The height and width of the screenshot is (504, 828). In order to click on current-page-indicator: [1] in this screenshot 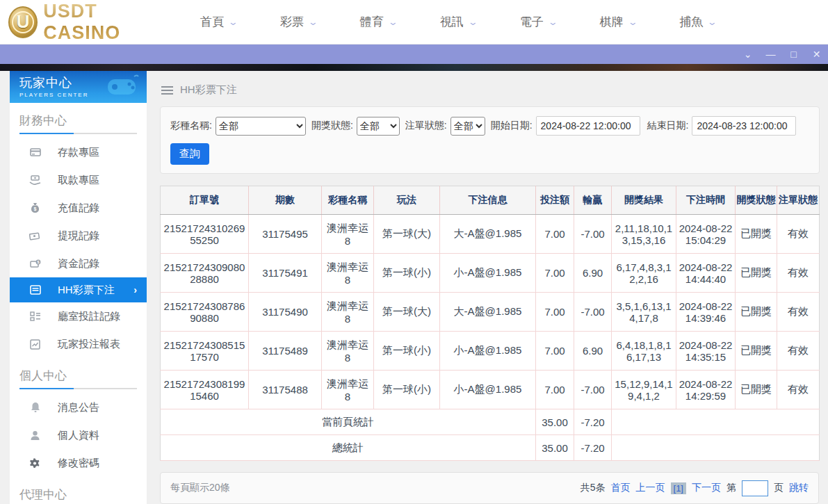, I will do `click(679, 488)`.